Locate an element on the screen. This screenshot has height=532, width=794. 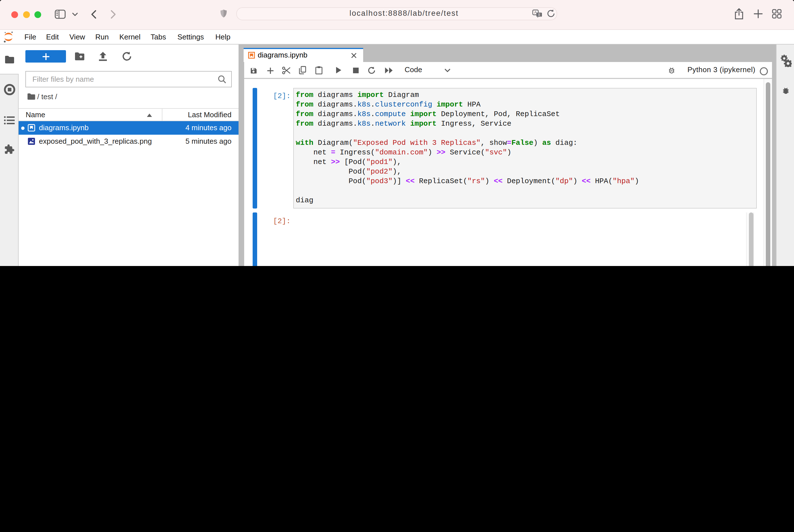
svg-text: 文 is located at coordinates (539, 14).